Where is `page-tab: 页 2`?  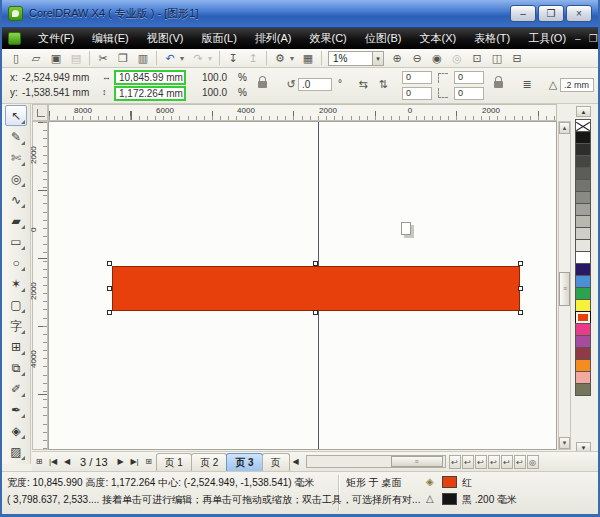
page-tab: 页 2 is located at coordinates (209, 462).